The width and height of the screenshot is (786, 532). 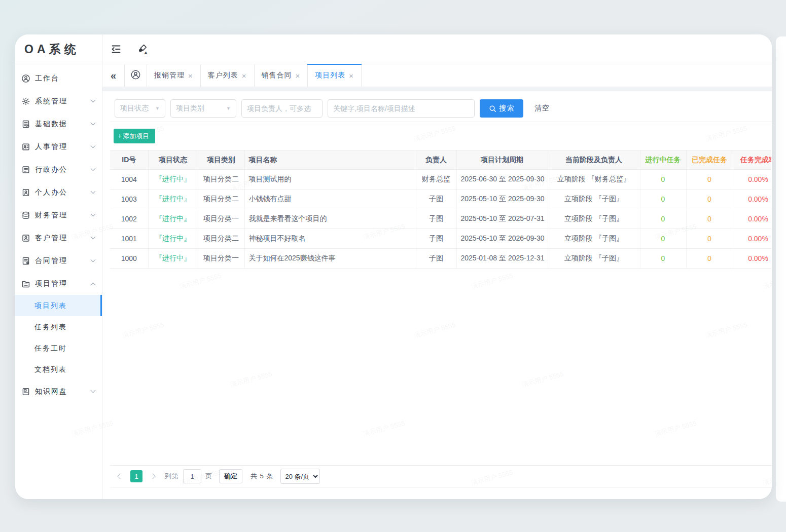 I want to click on project-icon, so click(x=26, y=284).